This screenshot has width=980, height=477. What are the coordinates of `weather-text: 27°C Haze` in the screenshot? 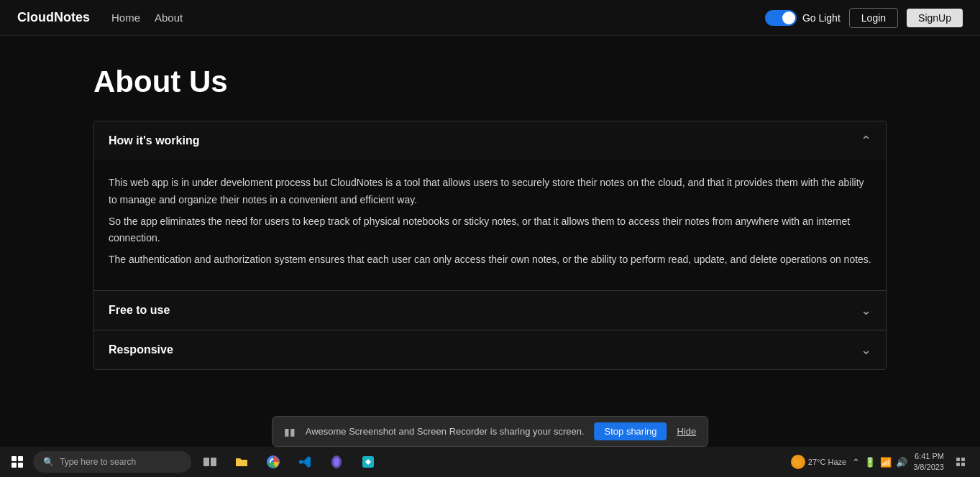 It's located at (827, 462).